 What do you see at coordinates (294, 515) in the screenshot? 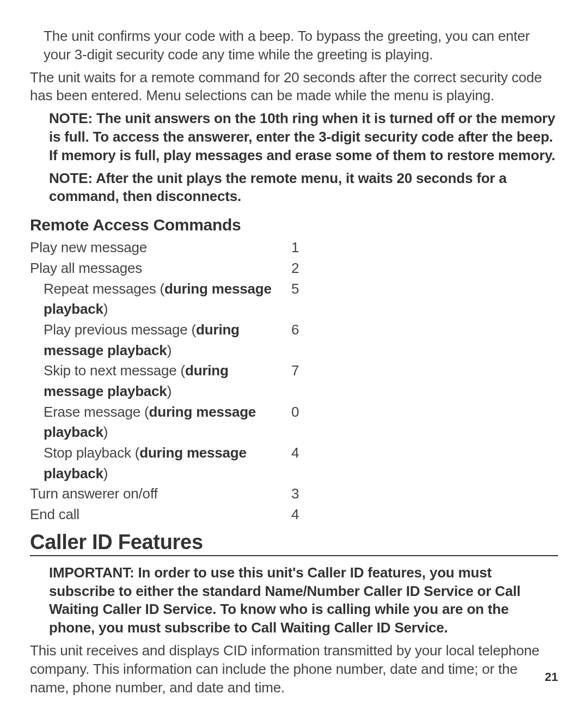
I see `command-row: End call4` at bounding box center [294, 515].